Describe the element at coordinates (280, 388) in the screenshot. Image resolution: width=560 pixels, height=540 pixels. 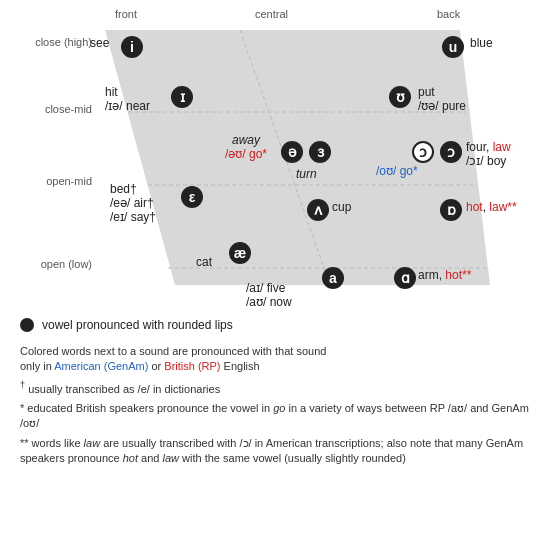
I see `footnote-dagger: † usually transcribed as /e/ in dictiona…` at that location.